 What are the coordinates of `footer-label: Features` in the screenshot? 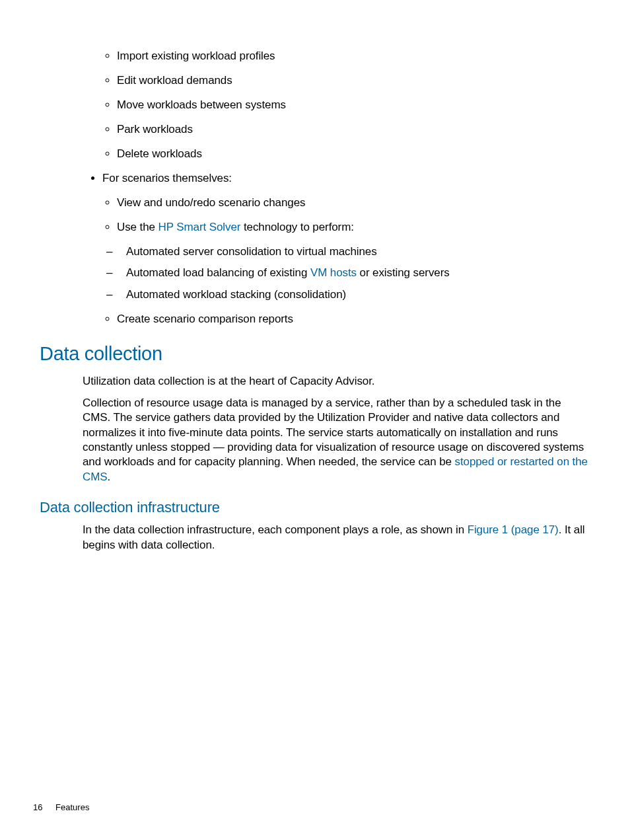 It's located at (73, 808).